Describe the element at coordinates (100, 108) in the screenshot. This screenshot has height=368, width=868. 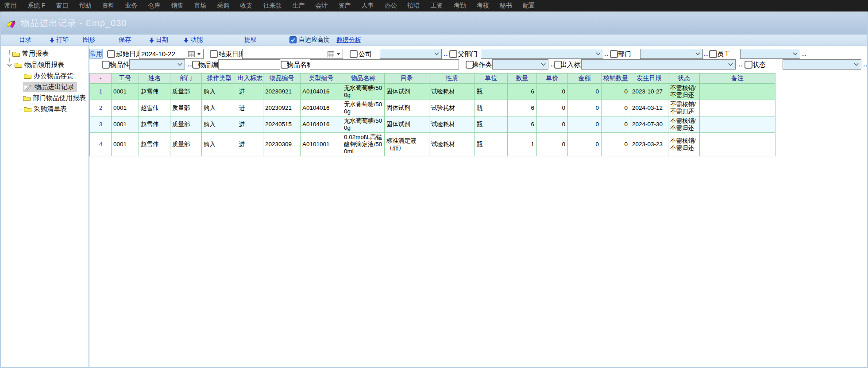
I see `table-cell: 2` at that location.